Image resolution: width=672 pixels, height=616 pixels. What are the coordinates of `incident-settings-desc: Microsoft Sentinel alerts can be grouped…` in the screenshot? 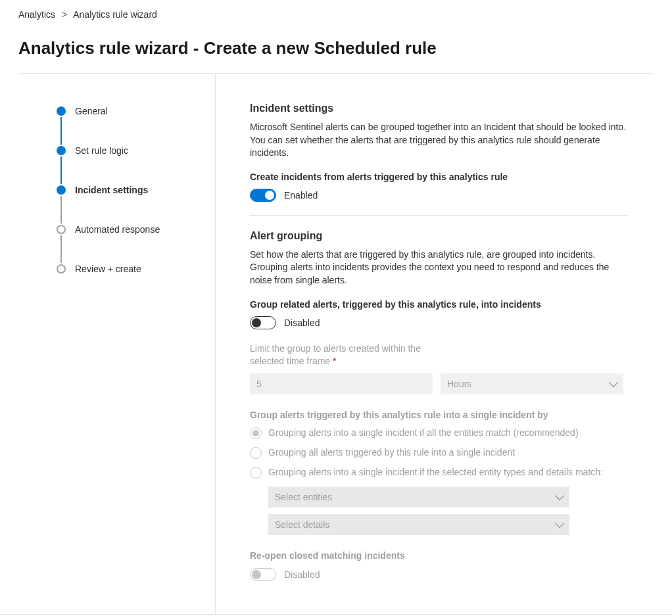 It's located at (439, 141).